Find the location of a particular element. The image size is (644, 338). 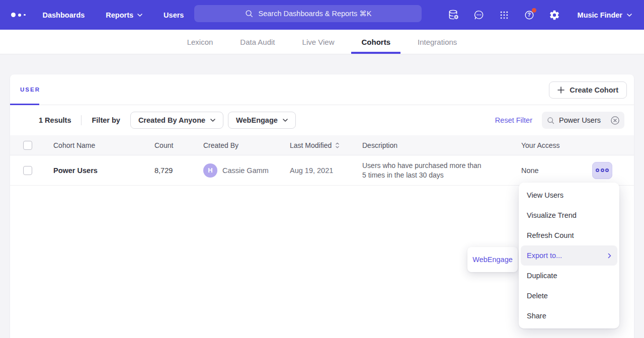

apps-grid-icon is located at coordinates (504, 15).